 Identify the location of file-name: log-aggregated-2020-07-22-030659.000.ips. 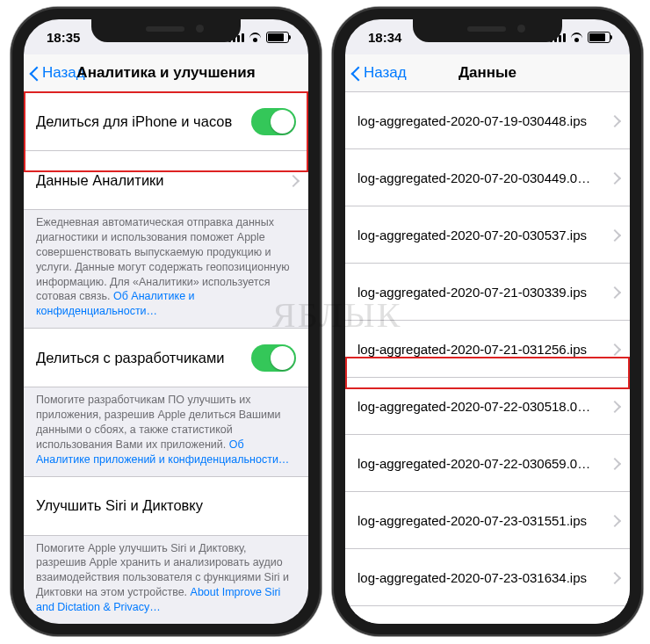
(476, 464).